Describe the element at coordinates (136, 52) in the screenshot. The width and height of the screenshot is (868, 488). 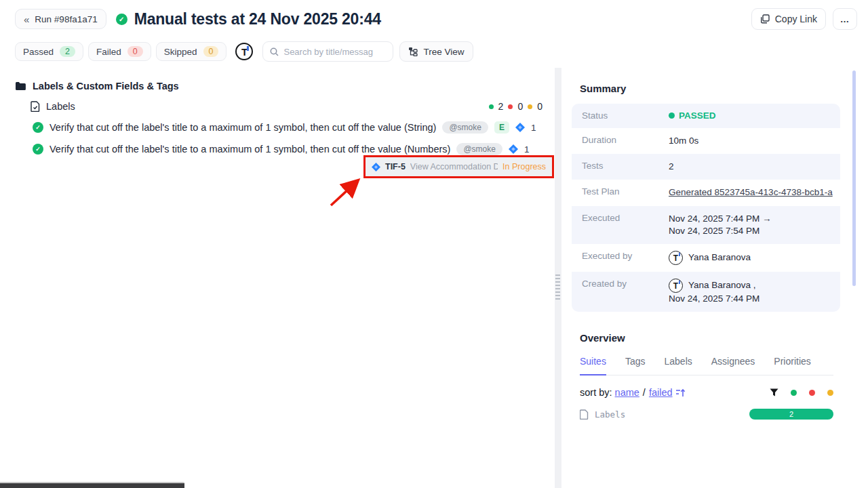
I see `failed-count-badge: 0` at that location.